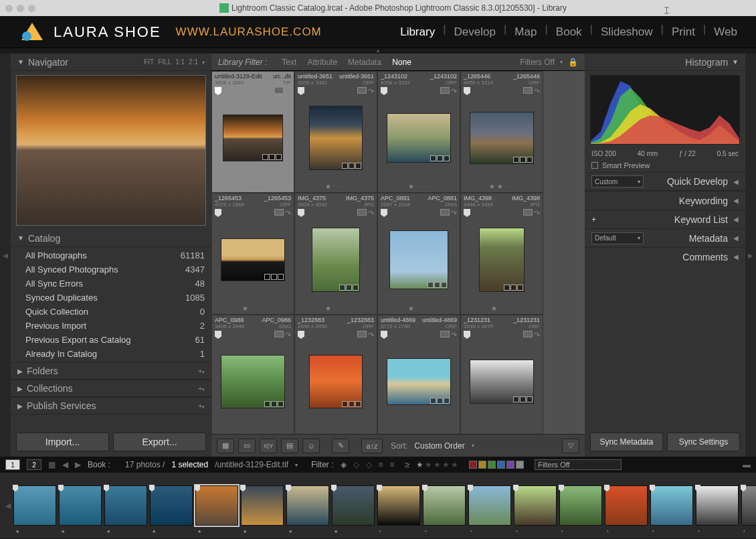 The height and width of the screenshot is (539, 756). I want to click on filter-tab-metadata: Metadata, so click(365, 62).